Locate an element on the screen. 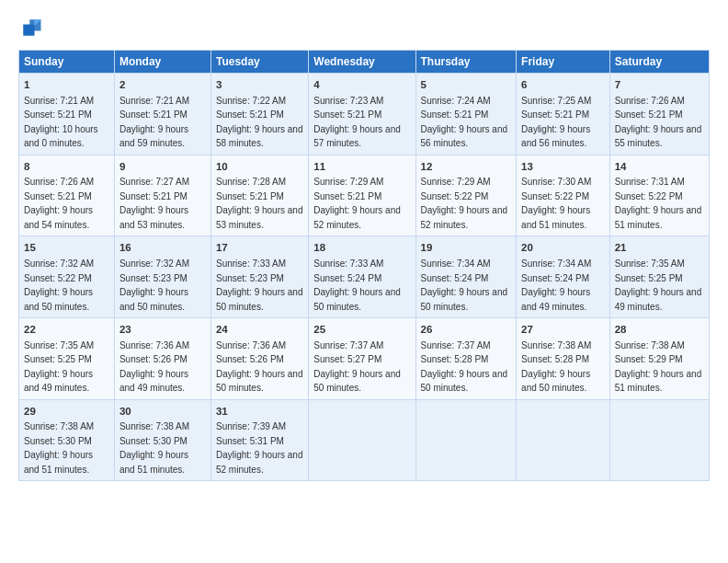  day-info: Sunrise: 7:27 AMSunset: 5:21 PMDaylight:… is located at coordinates (154, 203).